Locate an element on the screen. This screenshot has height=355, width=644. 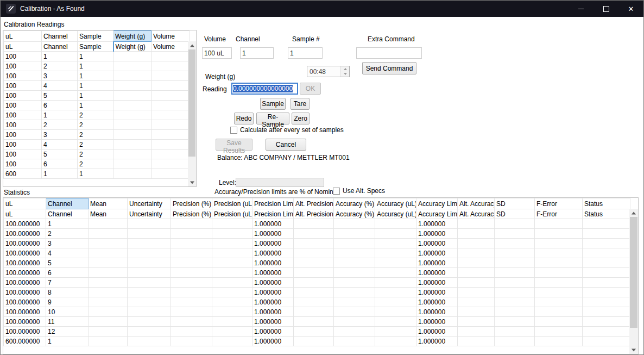
column-header-mean: Mean is located at coordinates (108, 214).